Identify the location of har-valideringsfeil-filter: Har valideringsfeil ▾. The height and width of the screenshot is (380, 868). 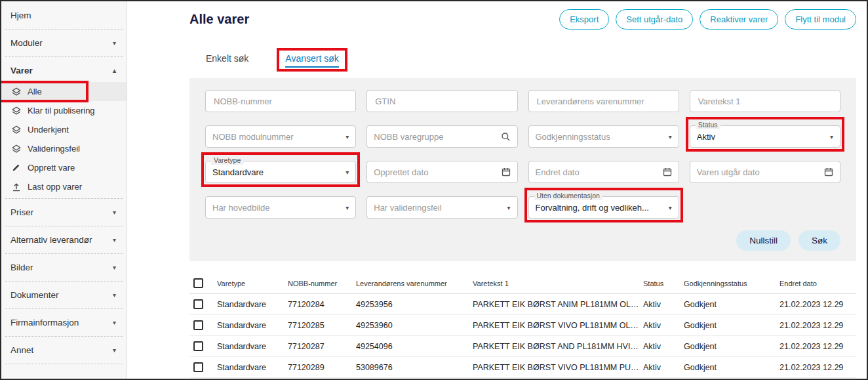
(442, 207).